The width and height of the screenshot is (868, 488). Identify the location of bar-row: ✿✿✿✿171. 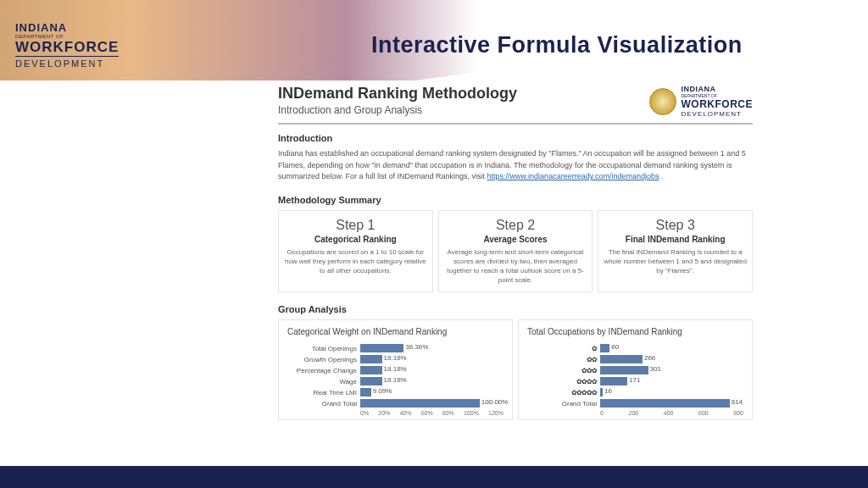
(636, 381).